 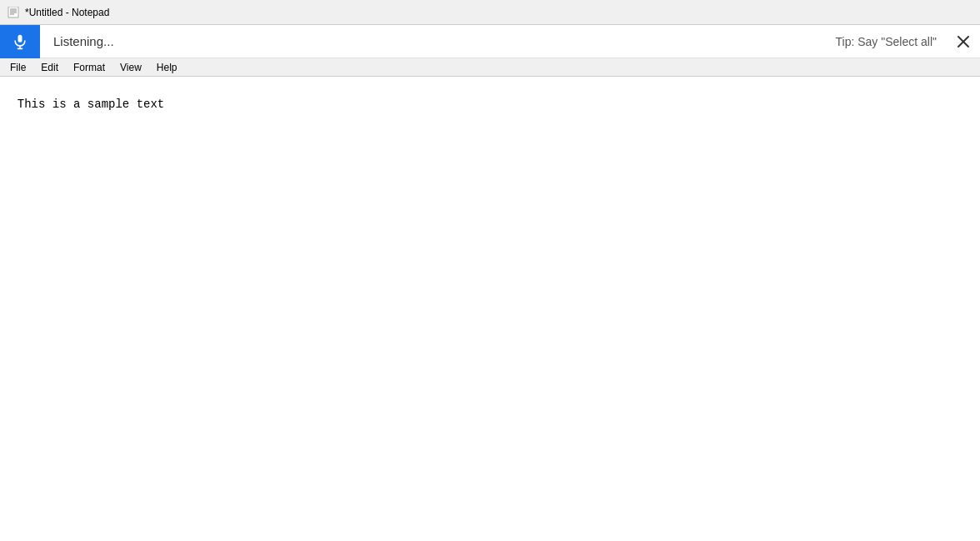 What do you see at coordinates (13, 13) in the screenshot?
I see `notepad-app-icon` at bounding box center [13, 13].